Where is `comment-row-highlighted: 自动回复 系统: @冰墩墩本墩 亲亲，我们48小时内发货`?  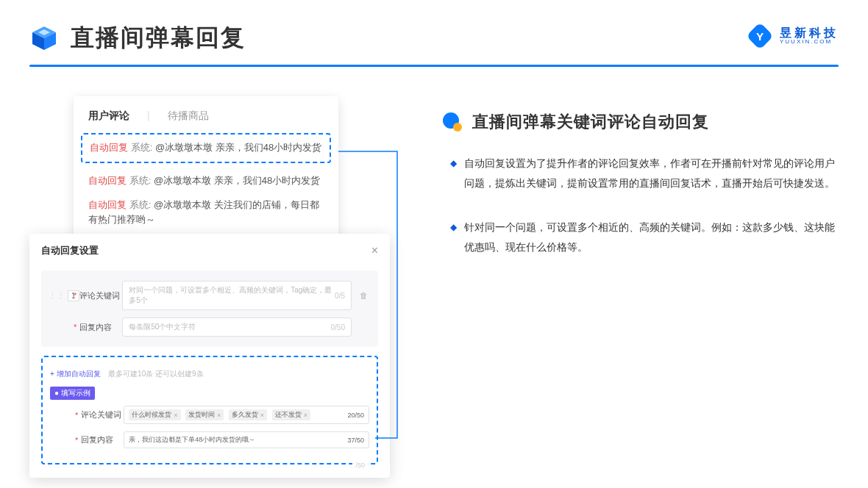 comment-row-highlighted: 自动回复 系统: @冰墩墩本墩 亲亲，我们48小时内发货 is located at coordinates (206, 148).